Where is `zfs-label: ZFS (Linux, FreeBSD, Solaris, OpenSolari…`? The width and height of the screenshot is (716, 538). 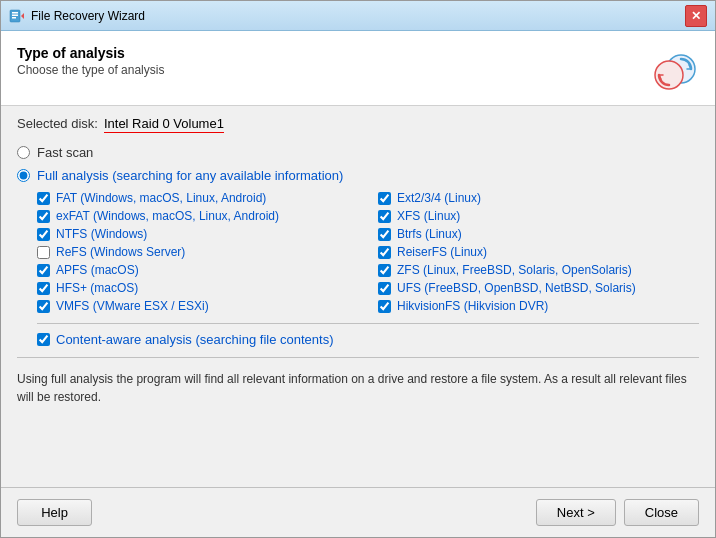
zfs-label: ZFS (Linux, FreeBSD, Solaris, OpenSolari… is located at coordinates (514, 270).